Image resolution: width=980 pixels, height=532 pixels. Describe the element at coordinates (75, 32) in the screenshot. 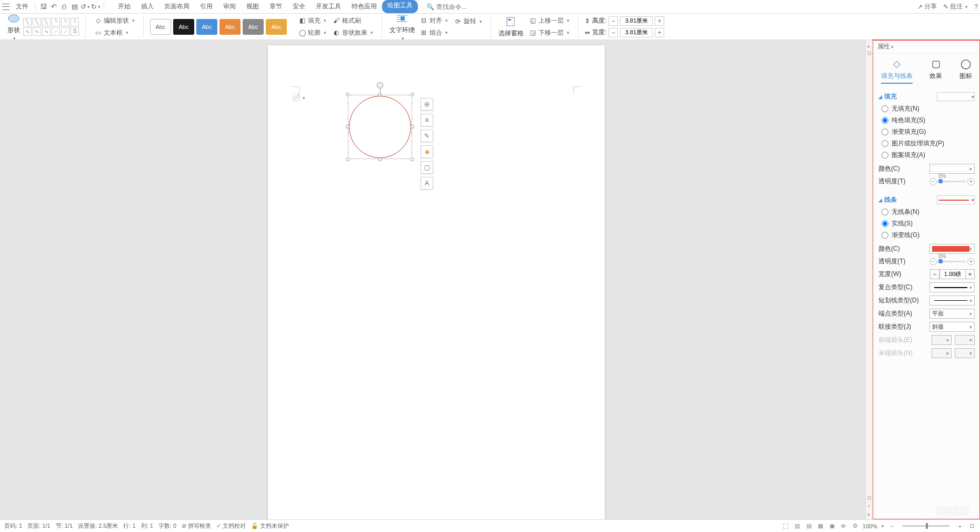

I see `shape-s: S` at that location.